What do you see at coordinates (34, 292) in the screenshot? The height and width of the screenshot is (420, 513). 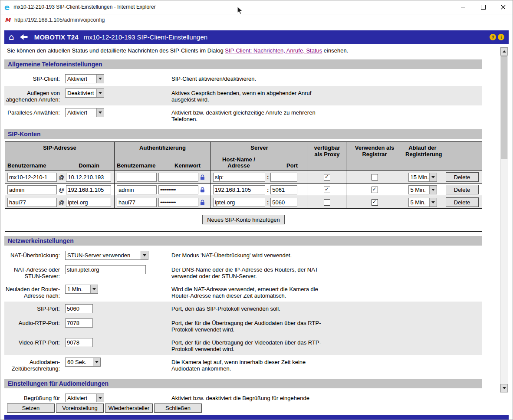 I see `setting-label: Neuladen der Router-Adresse nach:` at bounding box center [34, 292].